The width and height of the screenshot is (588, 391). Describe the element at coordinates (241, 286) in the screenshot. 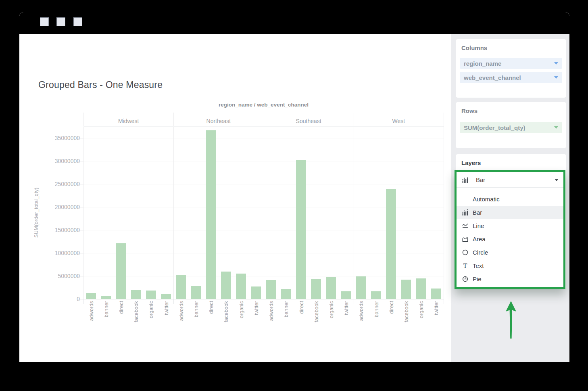

I see `bar-northeast-organic` at that location.